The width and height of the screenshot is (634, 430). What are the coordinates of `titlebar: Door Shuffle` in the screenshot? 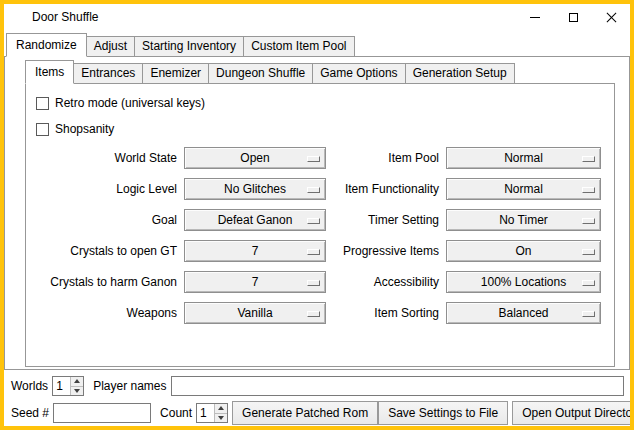 It's located at (317, 17).